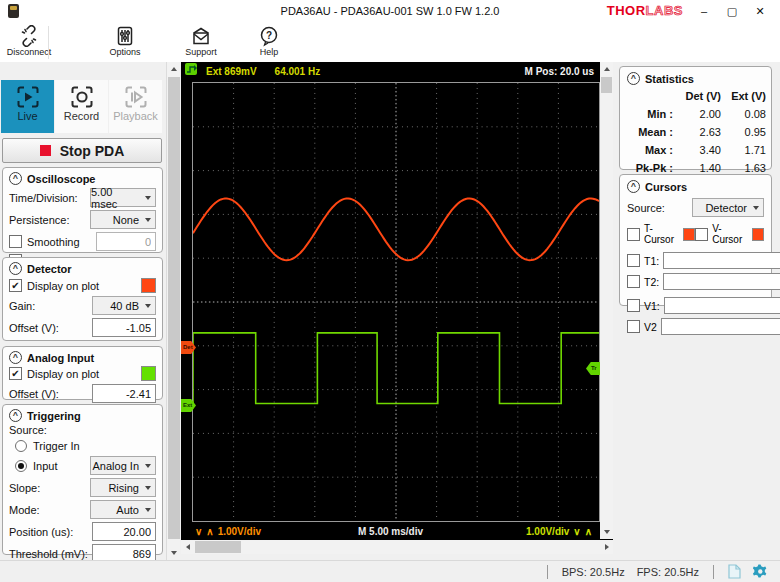 Image resolution: width=780 pixels, height=582 pixels. What do you see at coordinates (722, 282) in the screenshot?
I see `t2-input` at bounding box center [722, 282].